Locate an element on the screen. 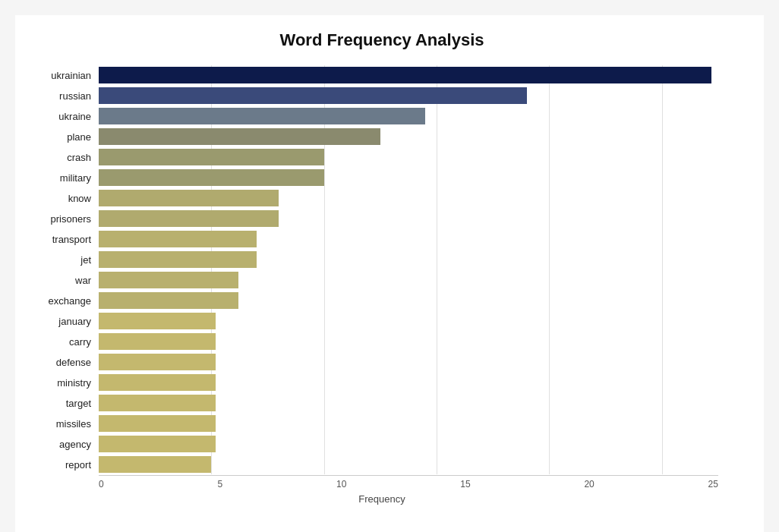  x-tick-value: 15 is located at coordinates (465, 484).